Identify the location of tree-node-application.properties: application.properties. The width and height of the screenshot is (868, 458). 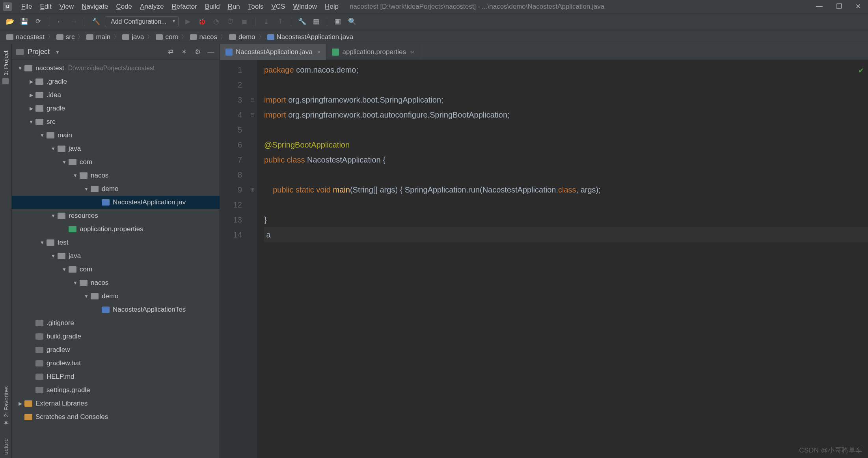
(116, 229).